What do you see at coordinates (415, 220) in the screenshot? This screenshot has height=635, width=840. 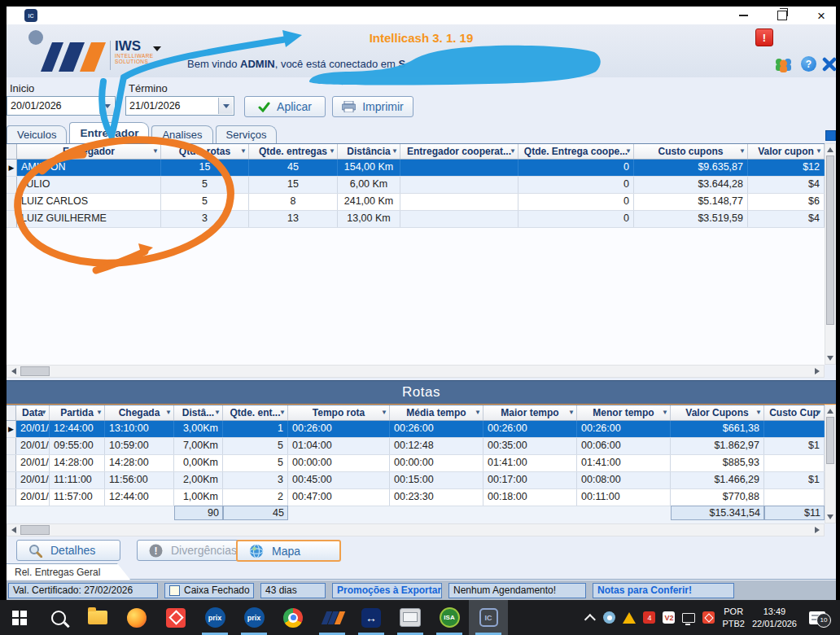 I see `table-row: LUIZ GUILHERME31313,00 Km0$3.519,59$4` at bounding box center [415, 220].